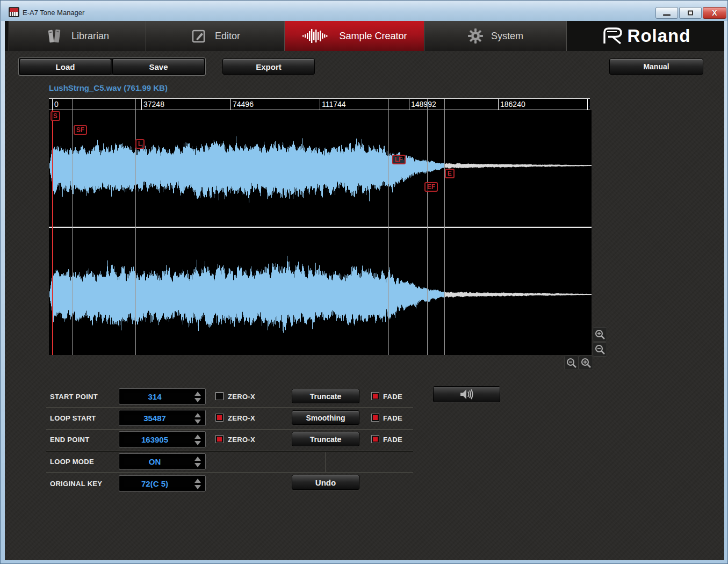  Describe the element at coordinates (155, 439) in the screenshot. I see `end-point-value: 163905` at that location.